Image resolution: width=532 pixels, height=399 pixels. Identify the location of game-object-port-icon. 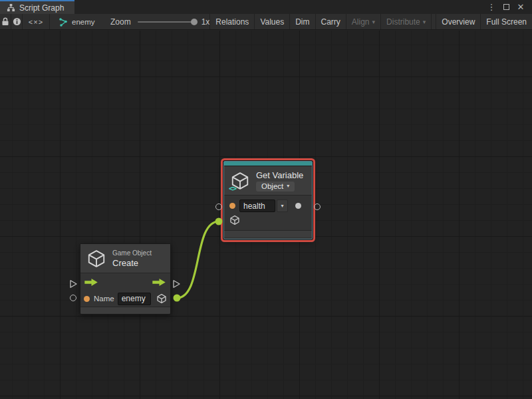
(235, 220).